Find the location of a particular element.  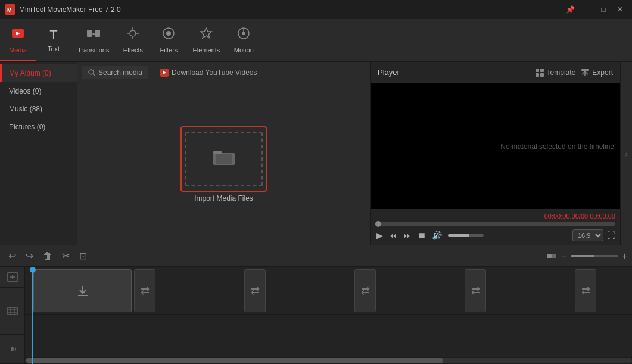

maximize-button: □ is located at coordinates (603, 10).